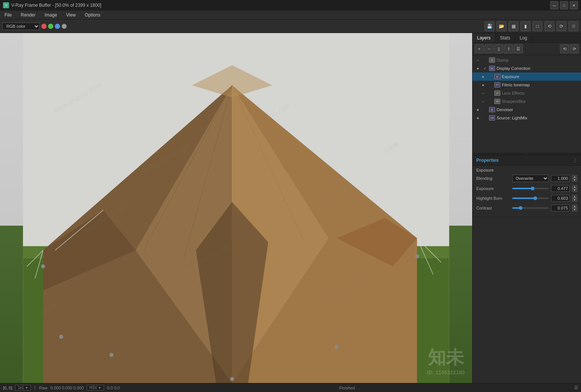  I want to click on layers-panel-button: ▦, so click(513, 26).